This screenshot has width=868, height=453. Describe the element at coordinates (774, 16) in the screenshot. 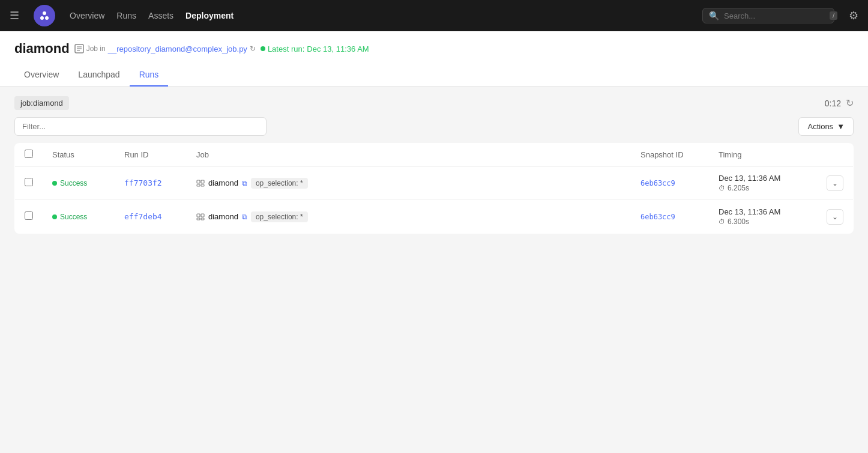

I see `search-input` at that location.